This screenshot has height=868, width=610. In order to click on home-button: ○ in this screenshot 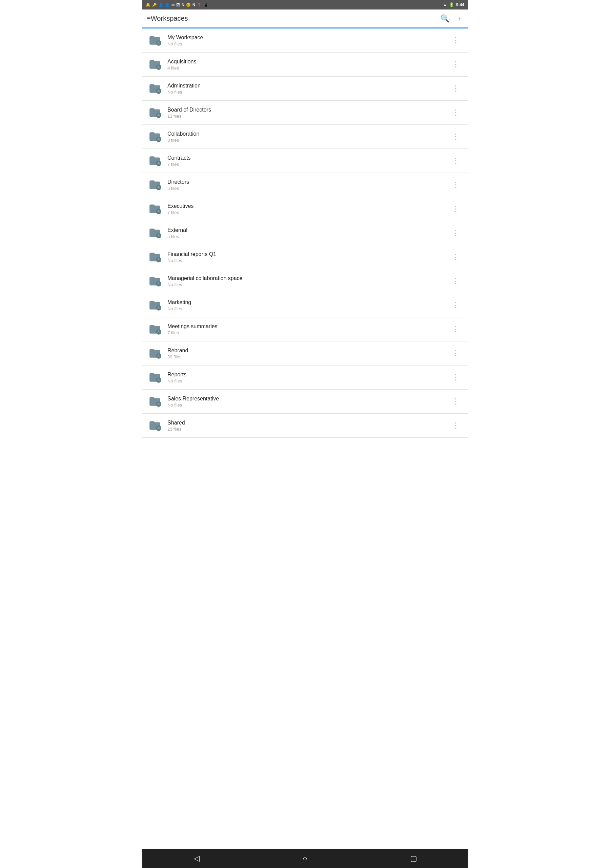, I will do `click(305, 859)`.